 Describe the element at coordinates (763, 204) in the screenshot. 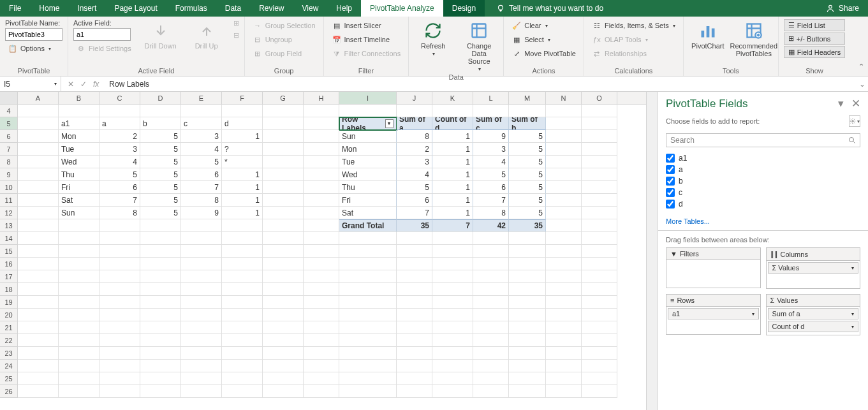

I see `field-row-d: d` at that location.